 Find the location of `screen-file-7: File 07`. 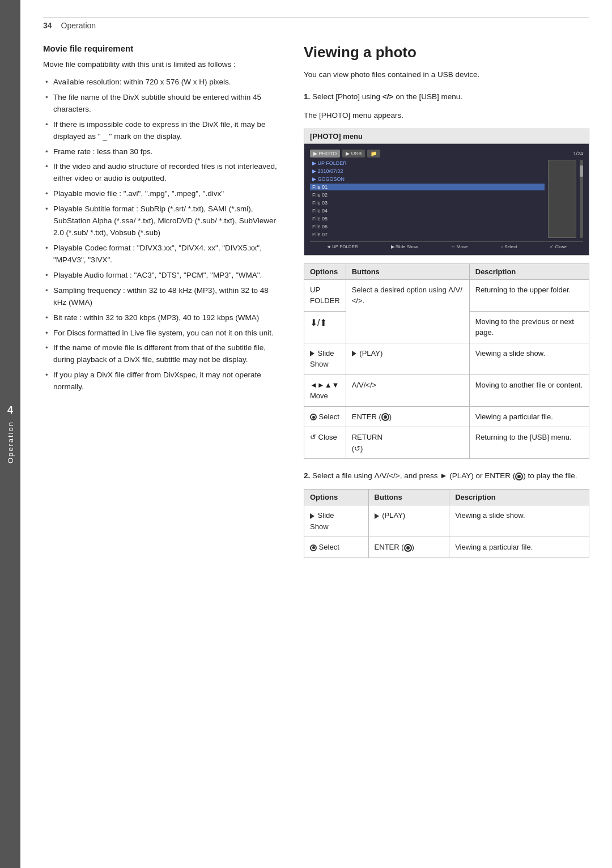

screen-file-7: File 07 is located at coordinates (427, 235).